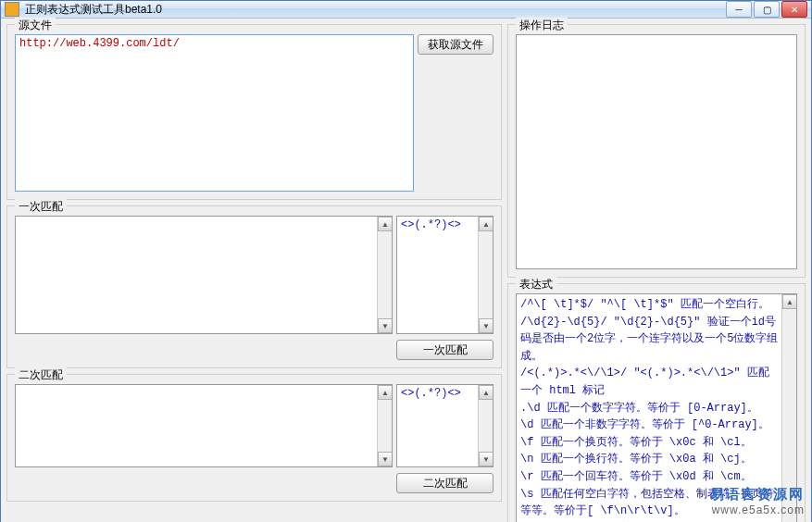 The width and height of the screenshot is (812, 522). What do you see at coordinates (650, 340) in the screenshot?
I see `expr-line: /\d{2}-\d{5}/ "\d{2}-\d{5}" 验证一个id号码是否由一…` at bounding box center [650, 340].